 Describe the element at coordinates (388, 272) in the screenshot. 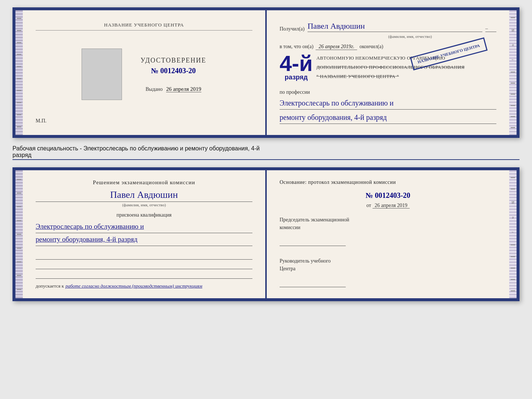

I see `rukovoditel-block: Руководитель учебного Центра` at that location.